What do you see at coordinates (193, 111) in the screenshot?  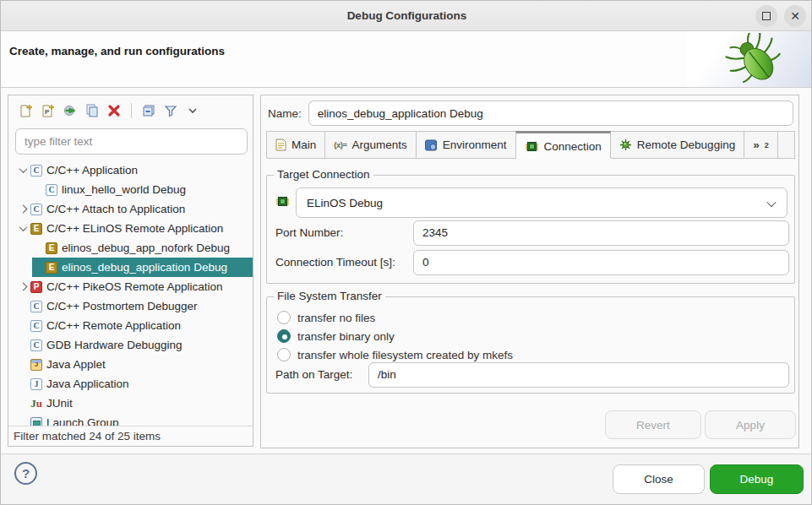 I see `chevron-down-icon` at bounding box center [193, 111].